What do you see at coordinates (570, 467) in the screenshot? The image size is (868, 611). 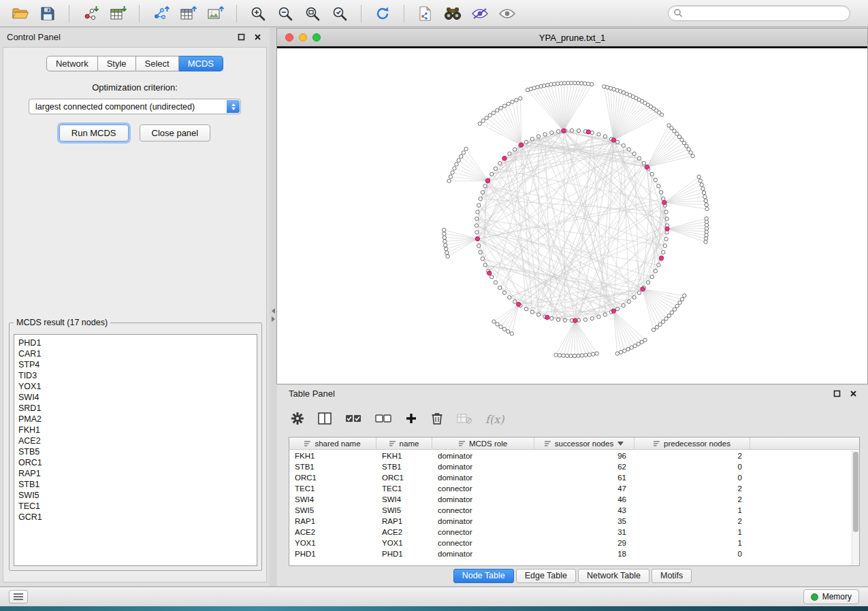 I see `table-row: STB1STB1dominator620` at bounding box center [570, 467].